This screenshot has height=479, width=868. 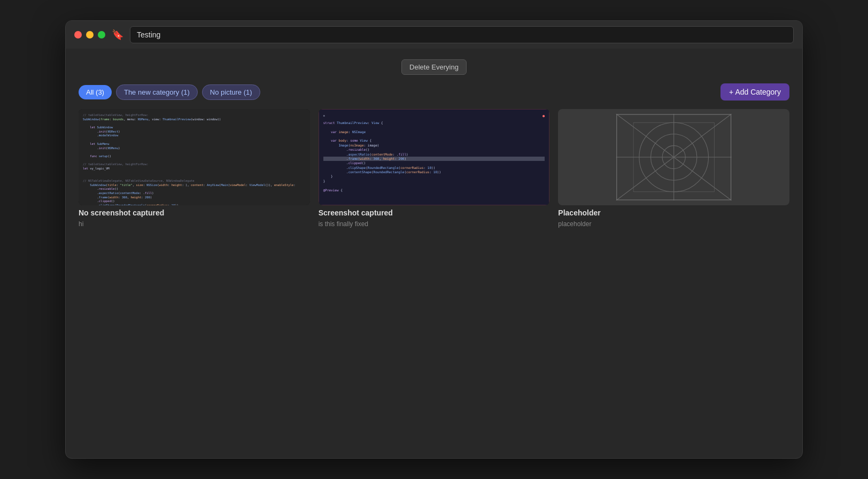 I want to click on card-thumbnail-2: ● ● struct ThumbnailPreview: View { var …, so click(x=434, y=157).